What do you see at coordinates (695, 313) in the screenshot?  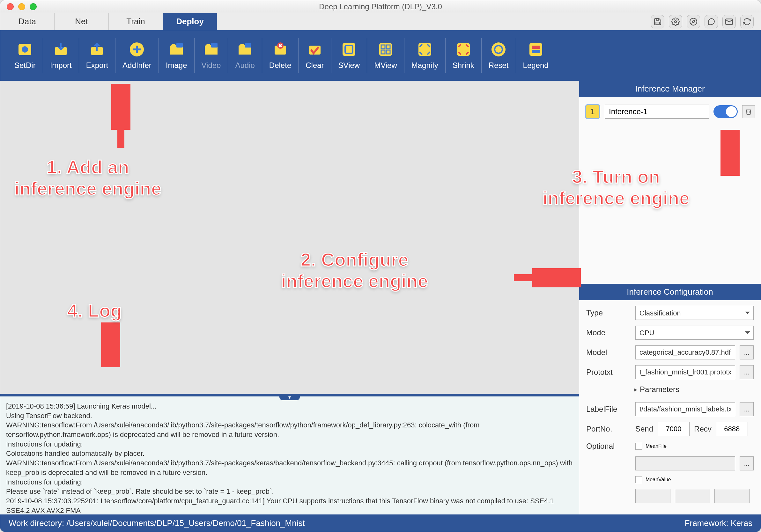 I see `cfg-type-select: Classification` at bounding box center [695, 313].